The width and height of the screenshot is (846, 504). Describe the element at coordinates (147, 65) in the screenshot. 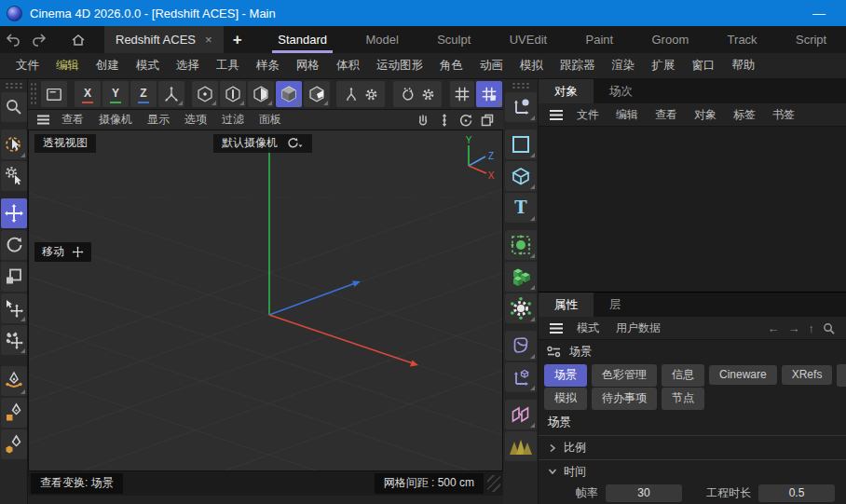

I see `menu-mode: 模式` at that location.